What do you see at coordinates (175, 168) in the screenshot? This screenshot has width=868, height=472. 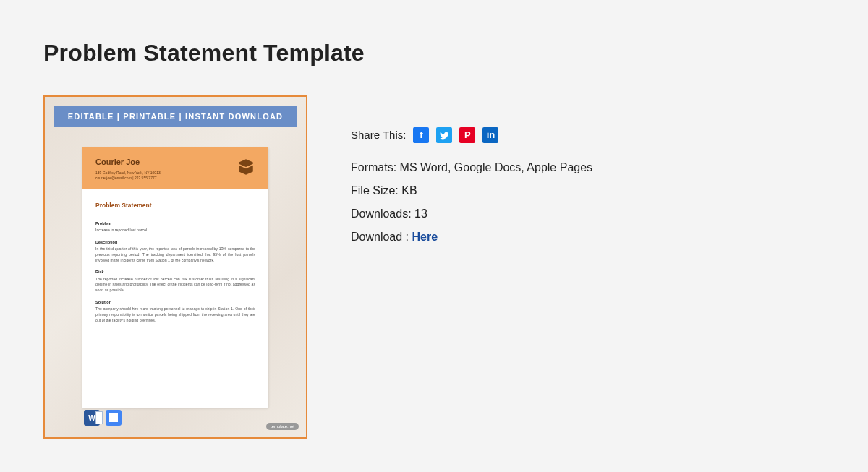 I see `sheet-header: Courier Joe 139 Godfrey Road, New York, …` at bounding box center [175, 168].